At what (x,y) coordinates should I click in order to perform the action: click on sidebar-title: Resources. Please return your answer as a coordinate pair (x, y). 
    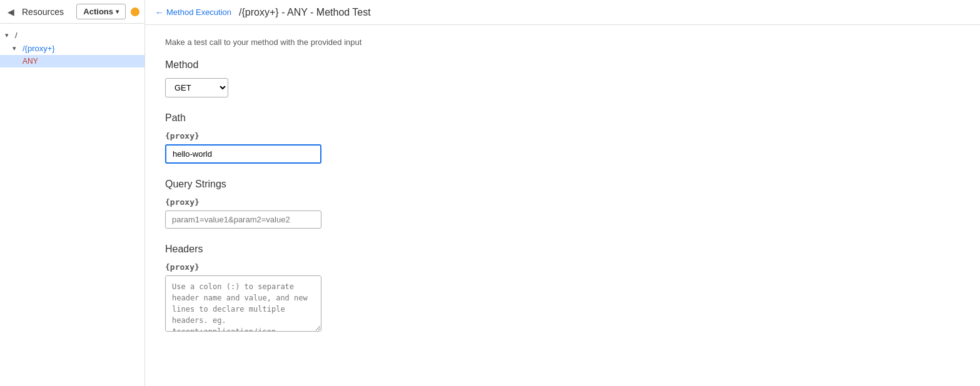
    Looking at the image, I should click on (46, 12).